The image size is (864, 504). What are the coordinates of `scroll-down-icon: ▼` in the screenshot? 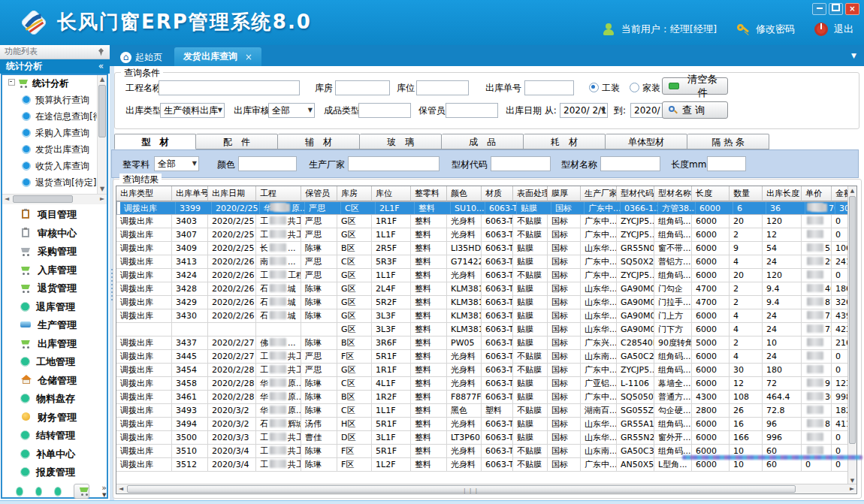 It's located at (102, 189).